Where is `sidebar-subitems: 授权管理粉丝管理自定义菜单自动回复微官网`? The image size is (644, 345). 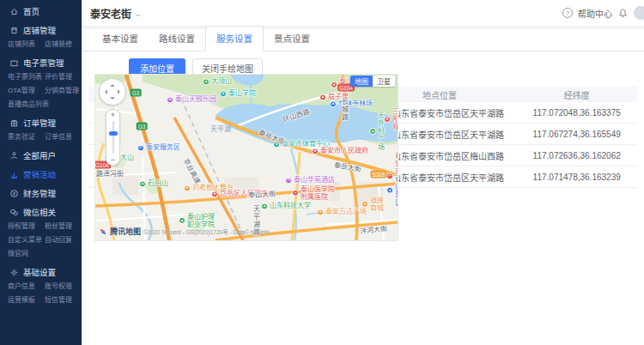
sidebar-subitems: 授权管理粉丝管理自定义菜单自动回复微官网 is located at coordinates (41, 240).